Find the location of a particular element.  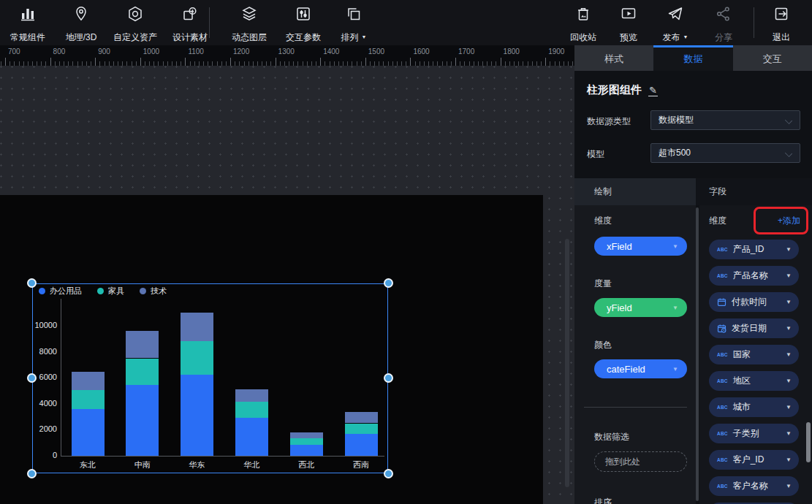

legend-item: 办公用品 is located at coordinates (60, 291).